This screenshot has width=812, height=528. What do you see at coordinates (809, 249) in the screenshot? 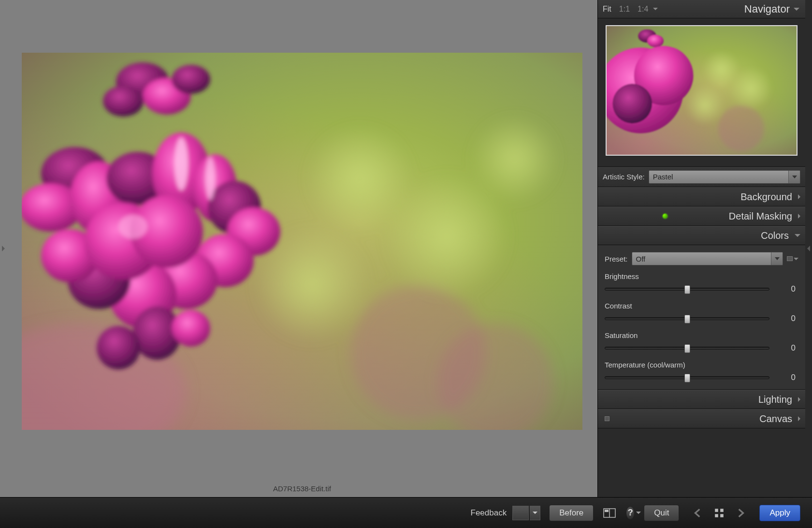
I see `right-edge-expander` at bounding box center [809, 249].